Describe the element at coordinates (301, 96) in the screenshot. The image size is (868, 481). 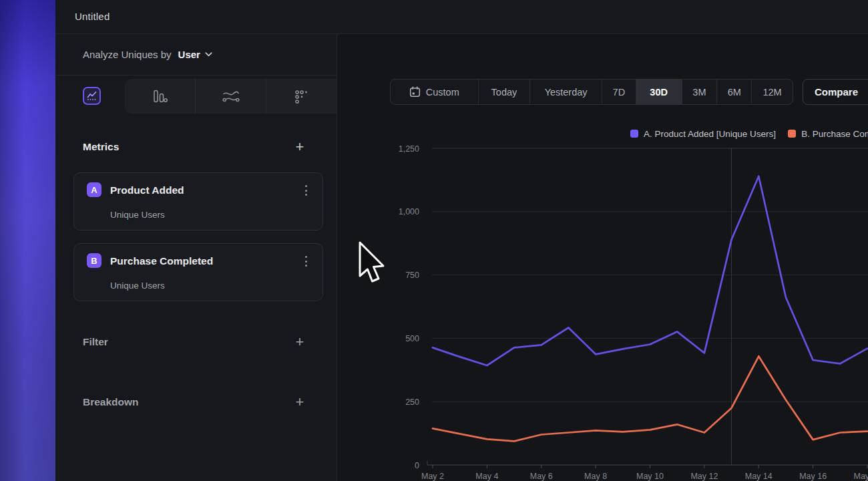
I see `tab-segmentation` at that location.